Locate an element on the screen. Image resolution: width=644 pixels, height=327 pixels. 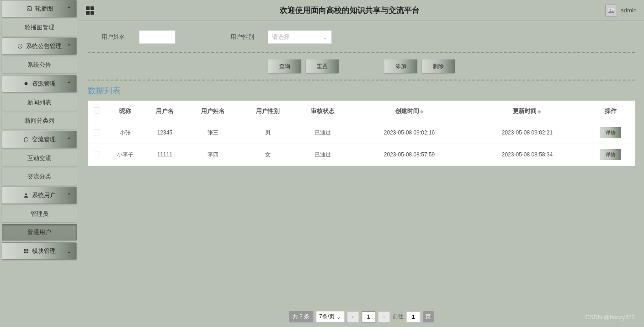
table-row: 小李子11111李四女已通过2023-05-08 08:57:592023-05… is located at coordinates (361, 155).